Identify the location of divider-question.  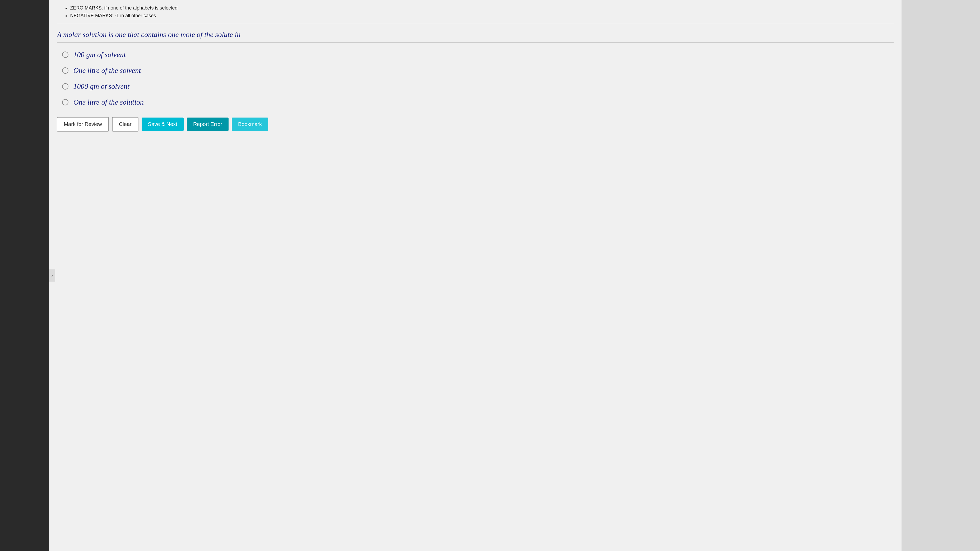
(475, 43).